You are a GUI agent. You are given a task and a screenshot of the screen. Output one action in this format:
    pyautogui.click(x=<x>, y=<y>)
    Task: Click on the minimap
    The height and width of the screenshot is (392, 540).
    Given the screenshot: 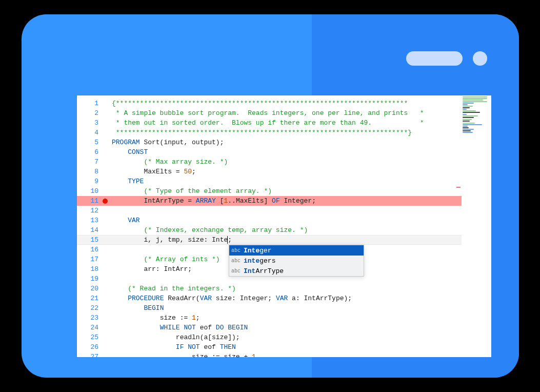 What is the action you would take?
    pyautogui.click(x=476, y=226)
    